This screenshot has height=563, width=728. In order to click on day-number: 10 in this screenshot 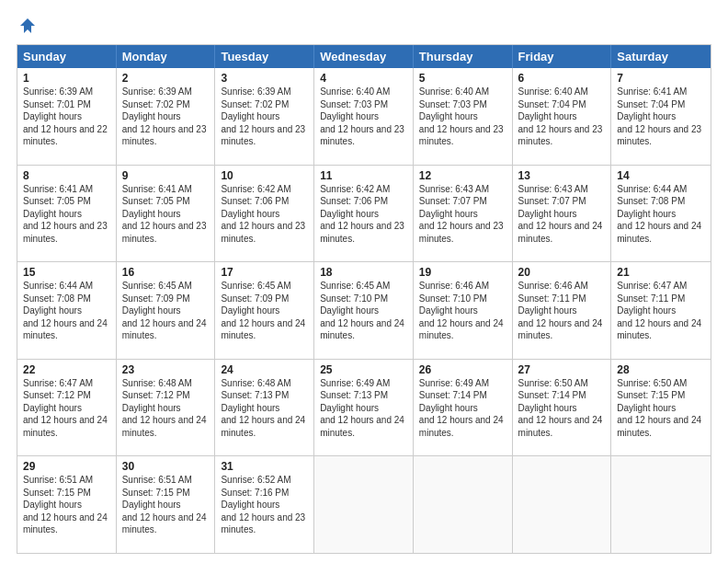, I will do `click(265, 176)`.